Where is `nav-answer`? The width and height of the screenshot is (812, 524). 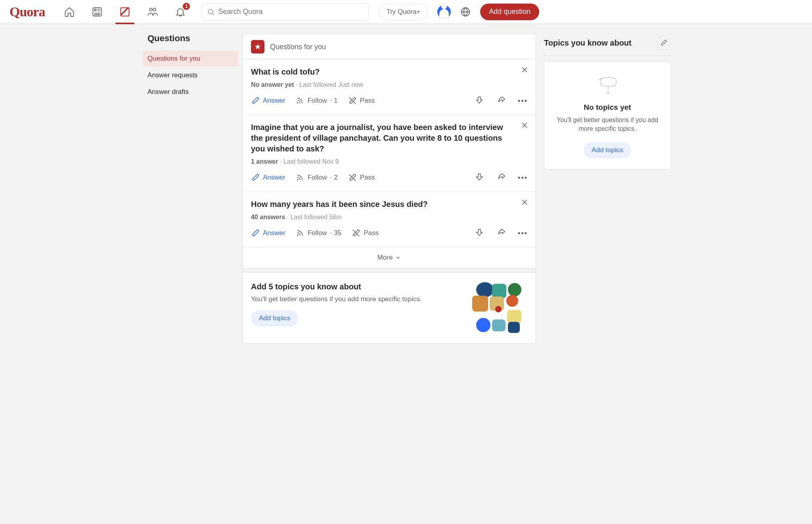
nav-answer is located at coordinates (125, 12).